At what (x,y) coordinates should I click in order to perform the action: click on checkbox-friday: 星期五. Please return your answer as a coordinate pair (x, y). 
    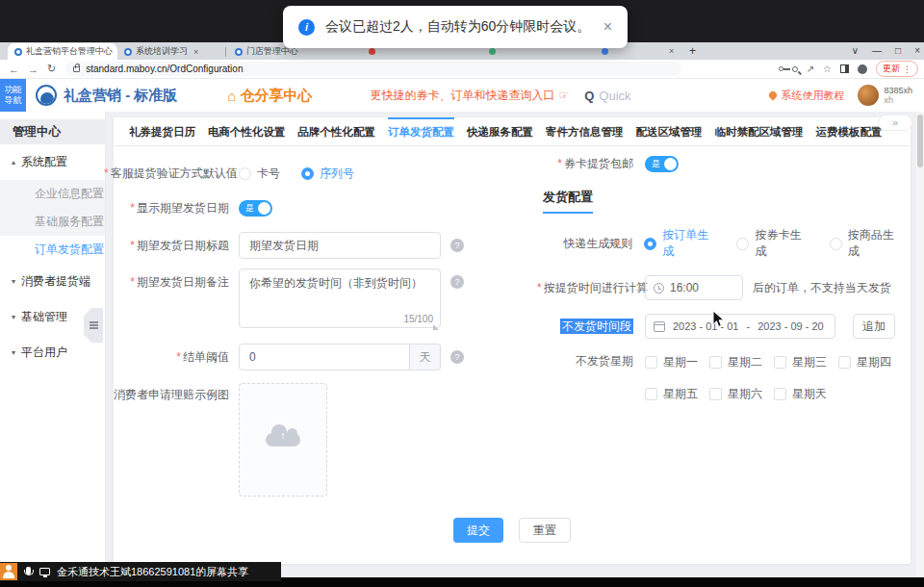
    Looking at the image, I should click on (678, 395).